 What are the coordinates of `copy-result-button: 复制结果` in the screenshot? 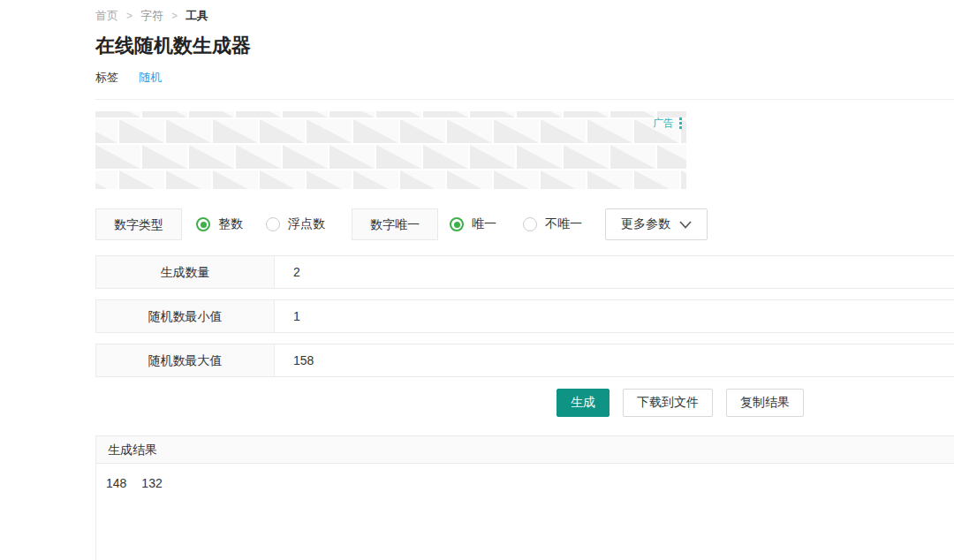 It's located at (765, 403).